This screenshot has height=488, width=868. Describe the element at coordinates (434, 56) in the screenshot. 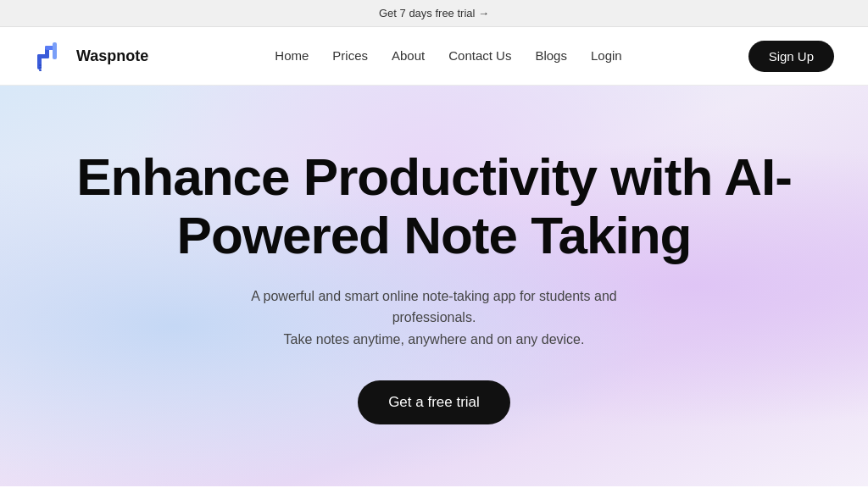

I see `navbar: Waspnote Home Prices About Contact Us Bl…` at that location.